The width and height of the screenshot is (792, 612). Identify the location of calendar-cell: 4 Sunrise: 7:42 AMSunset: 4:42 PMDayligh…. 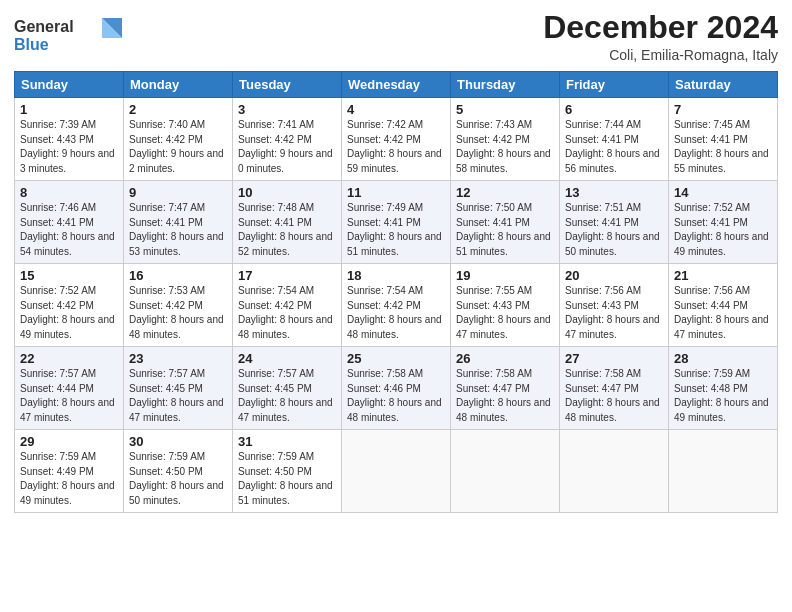
(396, 140).